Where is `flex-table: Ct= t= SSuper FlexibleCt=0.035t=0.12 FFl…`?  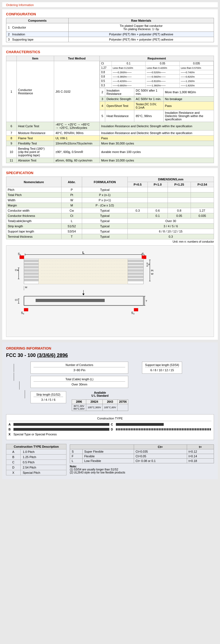 flex-table: Ct= t= SSuper FlexibleCt=0.035t=0.12 FFl… is located at coordinates (142, 454).